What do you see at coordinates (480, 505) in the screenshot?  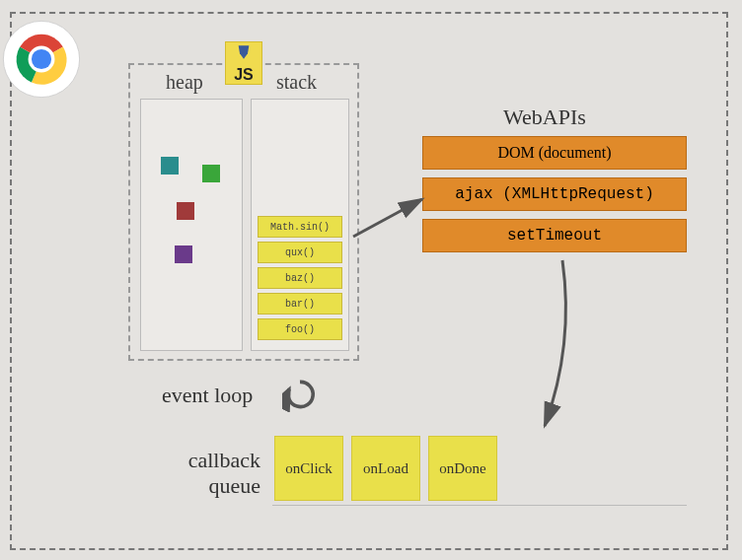 I see `queue-underline` at bounding box center [480, 505].